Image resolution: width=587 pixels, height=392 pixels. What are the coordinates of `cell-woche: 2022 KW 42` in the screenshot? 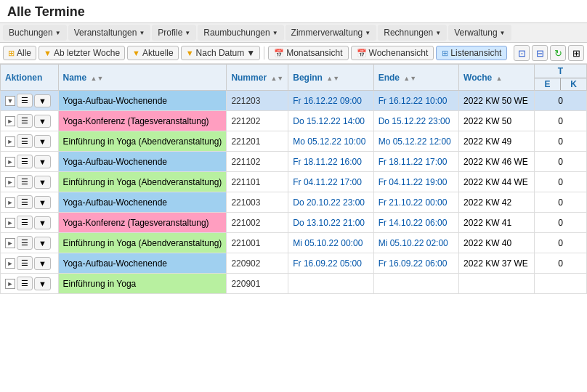 It's located at (497, 203).